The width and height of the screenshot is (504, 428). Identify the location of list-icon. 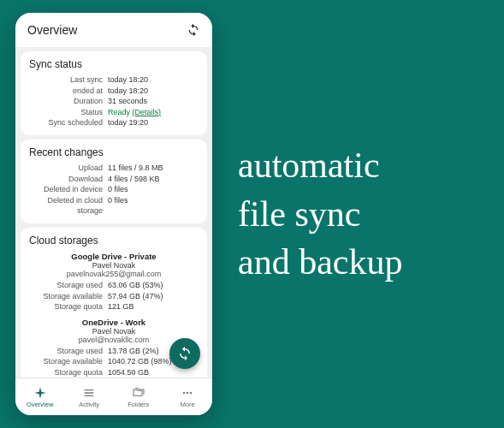
(89, 393).